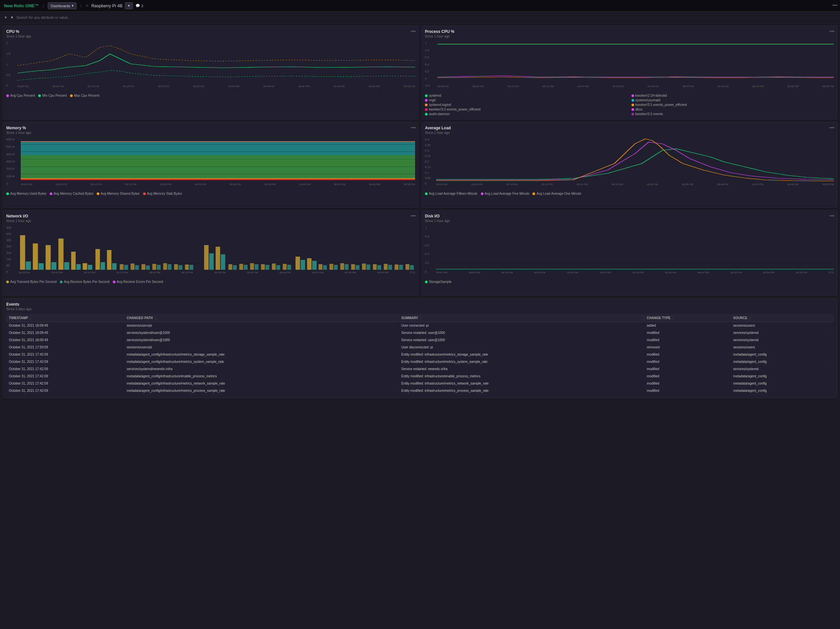 Image resolution: width=840 pixels, height=629 pixels. What do you see at coordinates (782, 318) in the screenshot?
I see `col-source: SOURCE ↕` at bounding box center [782, 318].